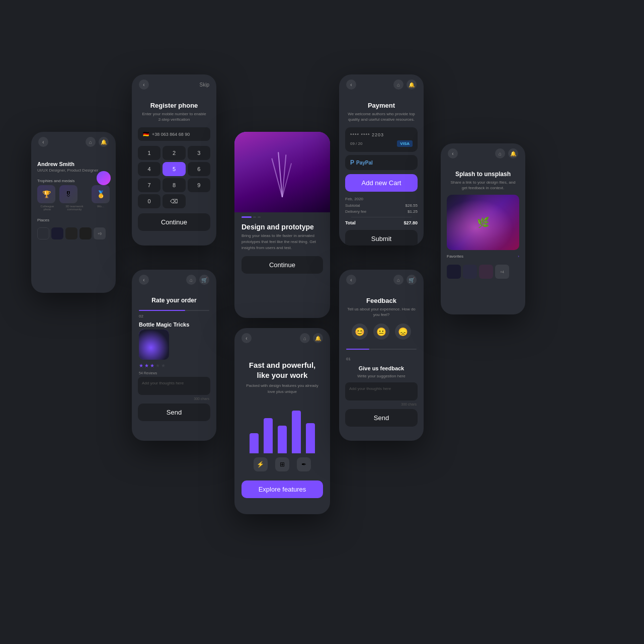  Describe the element at coordinates (174, 316) in the screenshot. I see `rate-step: 02` at that location.